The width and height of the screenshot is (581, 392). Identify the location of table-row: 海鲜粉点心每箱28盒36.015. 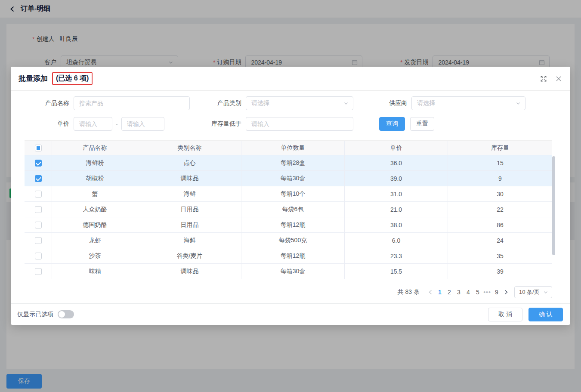
(288, 163).